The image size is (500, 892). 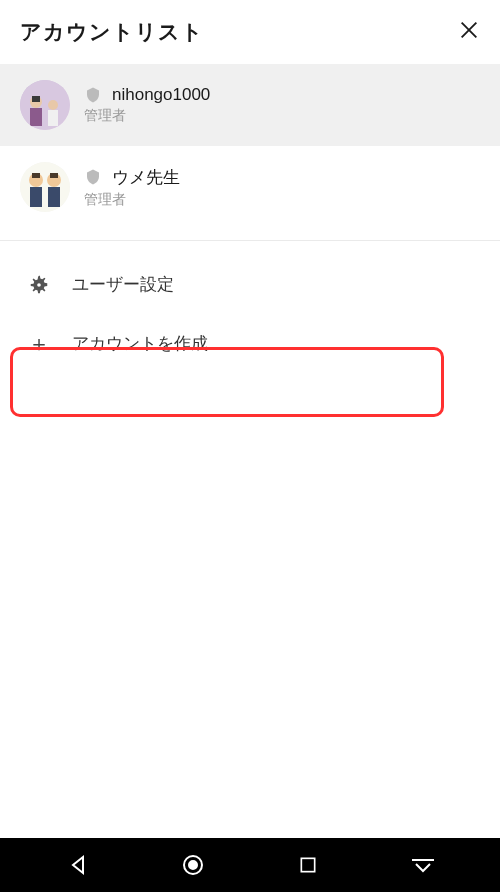 What do you see at coordinates (112, 32) in the screenshot?
I see `page-title: アカウントリスト` at bounding box center [112, 32].